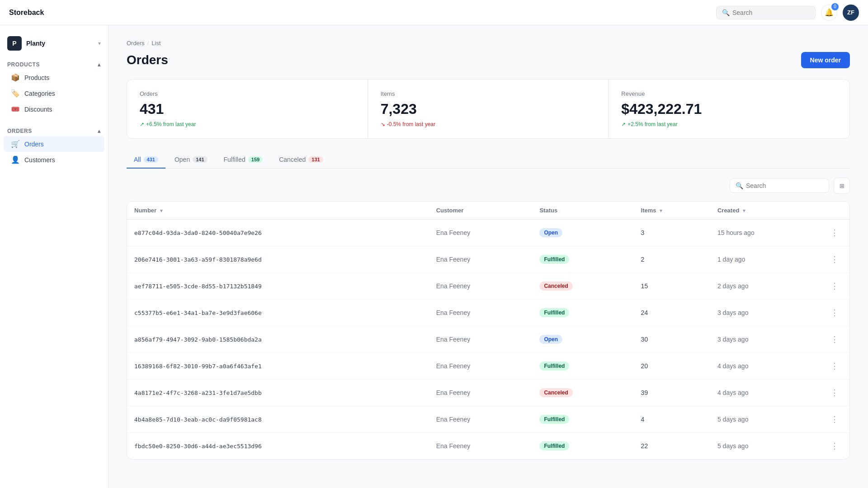 The height and width of the screenshot is (488, 868). I want to click on col-header-items: Items ▾, so click(672, 211).